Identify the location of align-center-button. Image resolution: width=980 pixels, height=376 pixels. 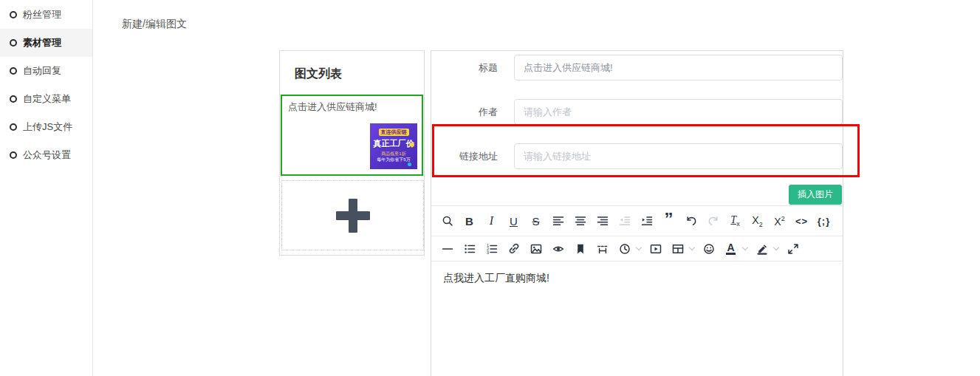
(580, 221).